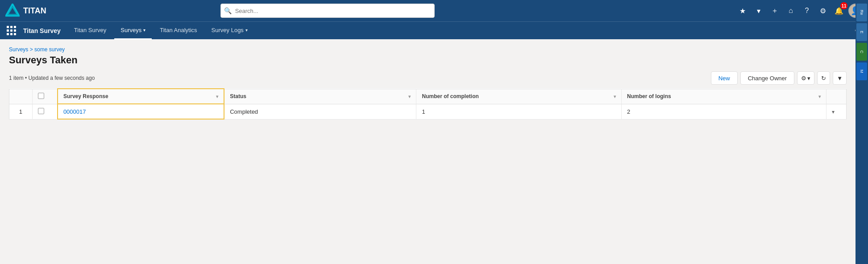  What do you see at coordinates (862, 32) in the screenshot?
I see `right-panel-item-e: E` at bounding box center [862, 32].